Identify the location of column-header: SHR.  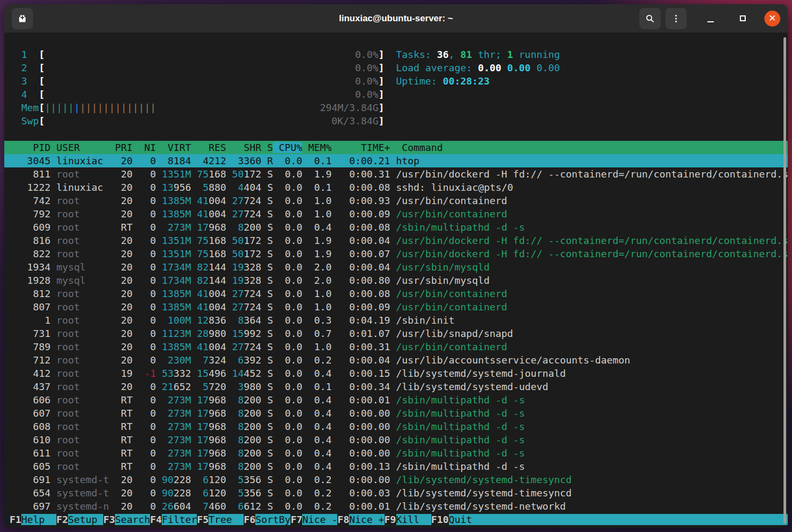
(249, 148).